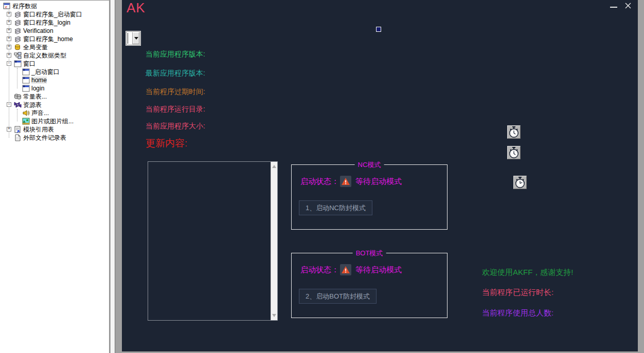 Image resolution: width=644 pixels, height=353 pixels. I want to click on const-table-icon, so click(17, 97).